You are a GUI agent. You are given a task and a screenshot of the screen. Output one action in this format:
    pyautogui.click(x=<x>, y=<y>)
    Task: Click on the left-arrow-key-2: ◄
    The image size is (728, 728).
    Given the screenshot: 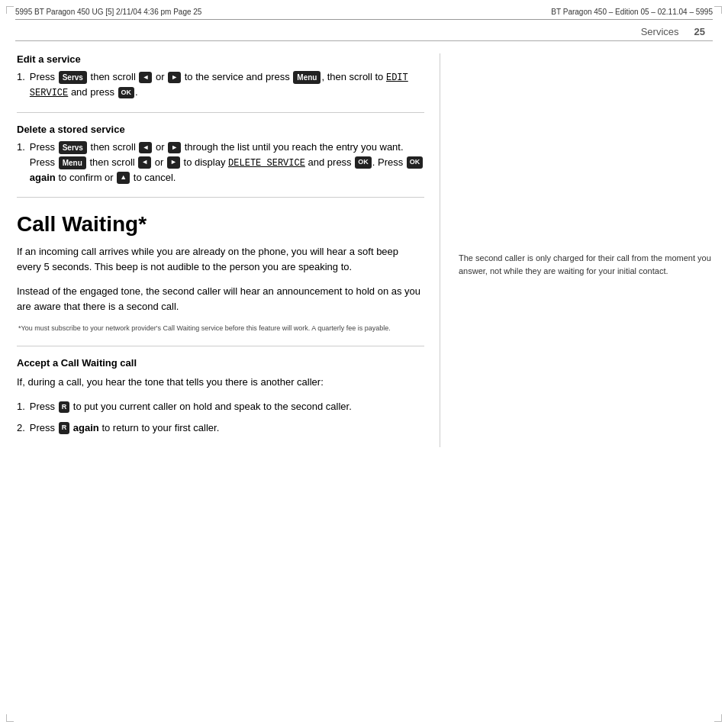 What is the action you would take?
    pyautogui.click(x=145, y=148)
    